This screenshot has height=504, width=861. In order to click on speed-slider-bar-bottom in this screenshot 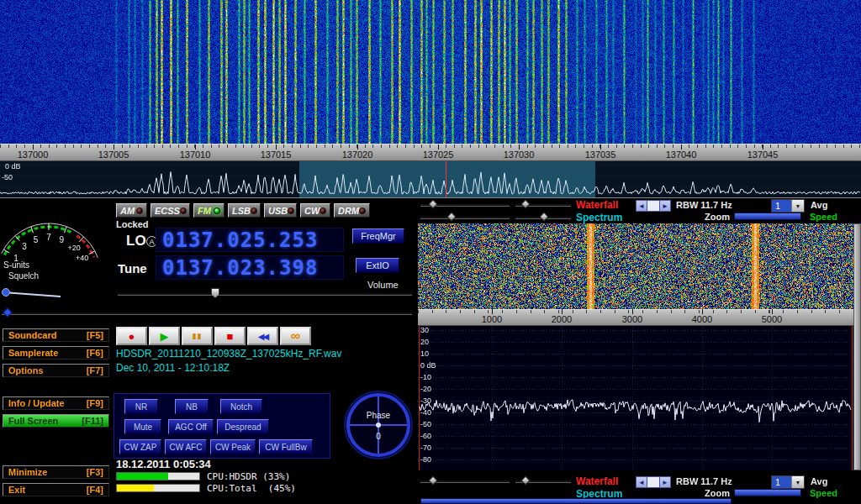, I will do `click(576, 501)`.